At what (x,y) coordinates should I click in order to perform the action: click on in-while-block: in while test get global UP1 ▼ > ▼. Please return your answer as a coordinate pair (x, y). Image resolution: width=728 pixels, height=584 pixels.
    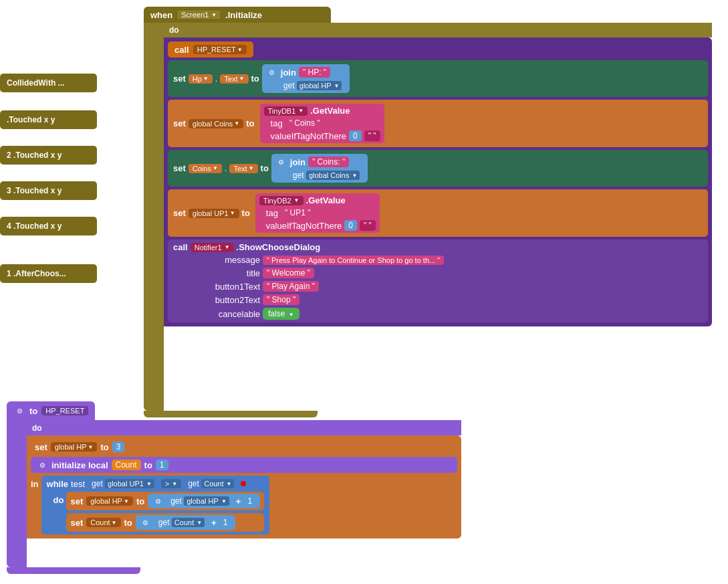
    Looking at the image, I should click on (244, 505).